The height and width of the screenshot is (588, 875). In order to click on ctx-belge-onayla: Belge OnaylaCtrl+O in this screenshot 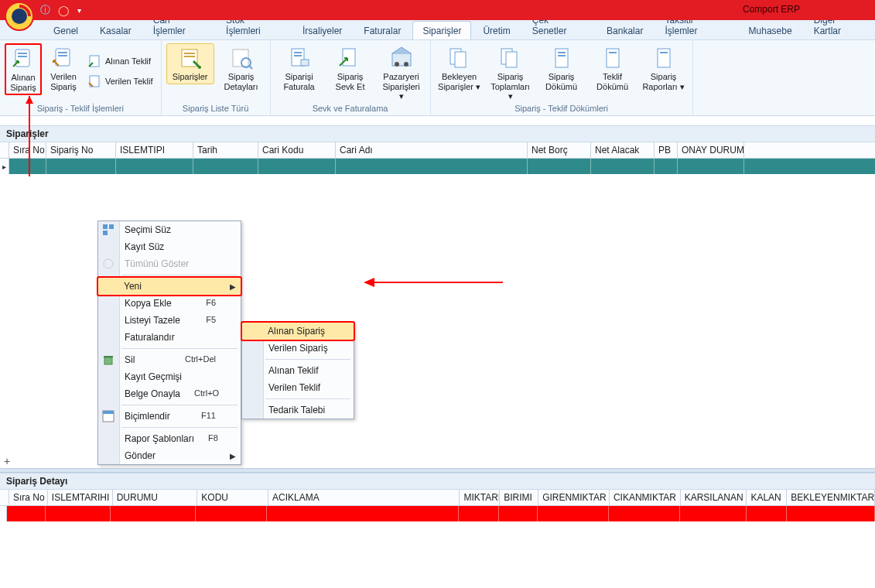, I will do `click(169, 394)`.